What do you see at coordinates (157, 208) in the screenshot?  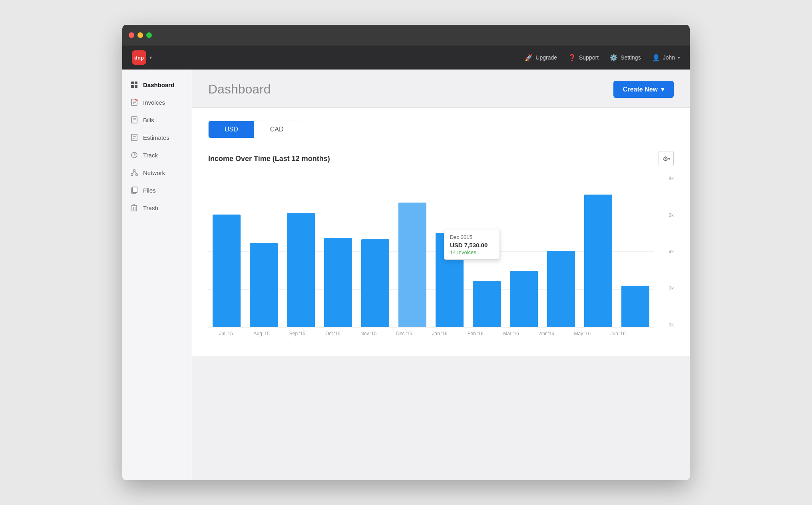 I see `sidebar-item-trash: Trash` at bounding box center [157, 208].